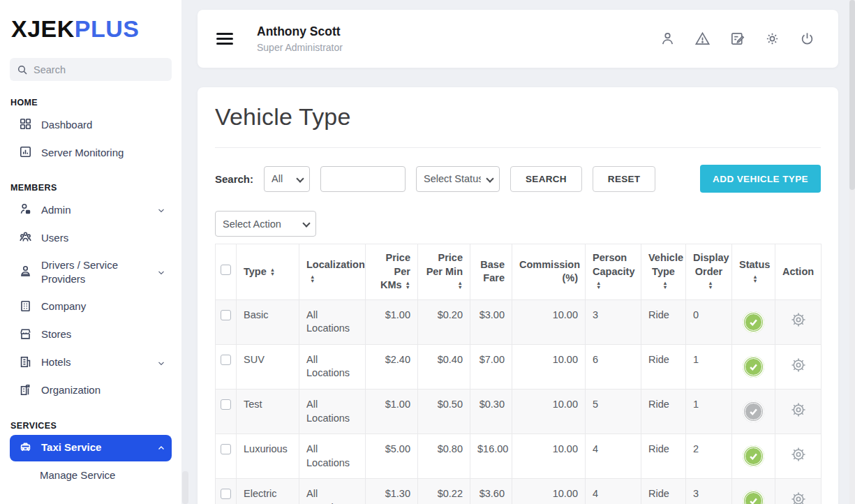  What do you see at coordinates (103, 153) in the screenshot?
I see `sidebar-item-label: Server Monitoring` at bounding box center [103, 153].